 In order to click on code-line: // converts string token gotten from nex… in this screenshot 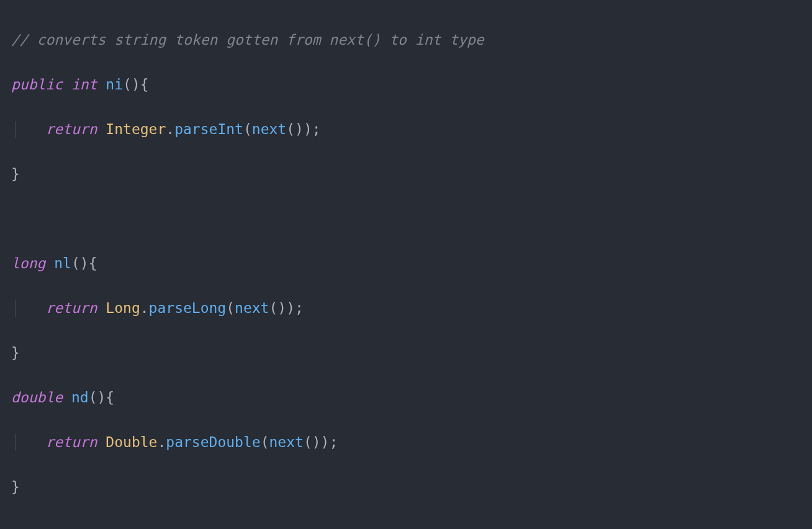, I will do `click(406, 40)`.